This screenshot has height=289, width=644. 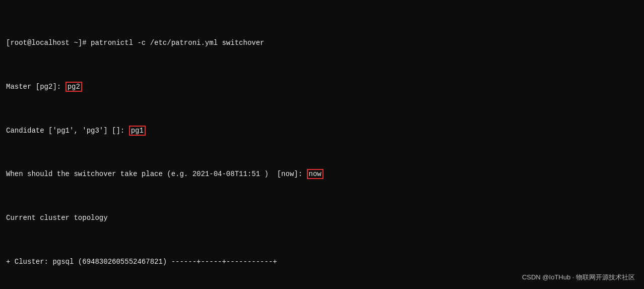 What do you see at coordinates (322, 43) in the screenshot?
I see `terminal-line-1: [root@localhost ~]# patronictl -c /etc/p…` at bounding box center [322, 43].